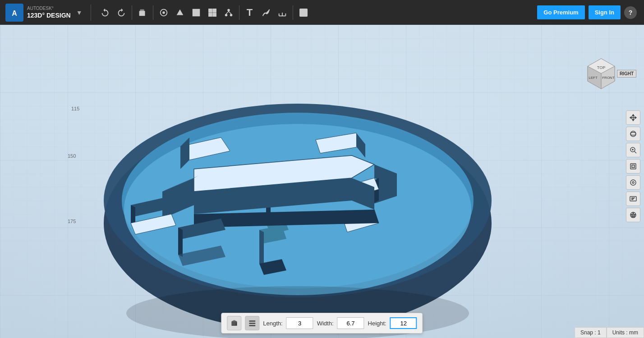 The height and width of the screenshot is (338, 644). Describe the element at coordinates (72, 221) in the screenshot. I see `ruler-label-3: 175` at that location.